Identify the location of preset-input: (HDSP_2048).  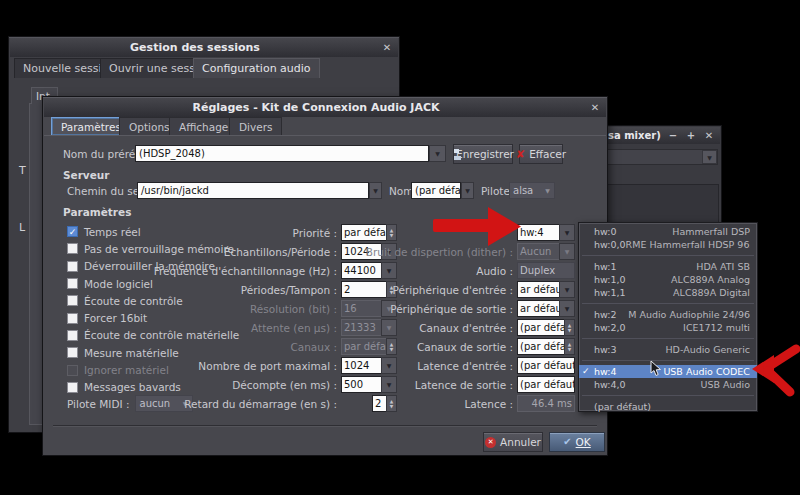
(282, 154).